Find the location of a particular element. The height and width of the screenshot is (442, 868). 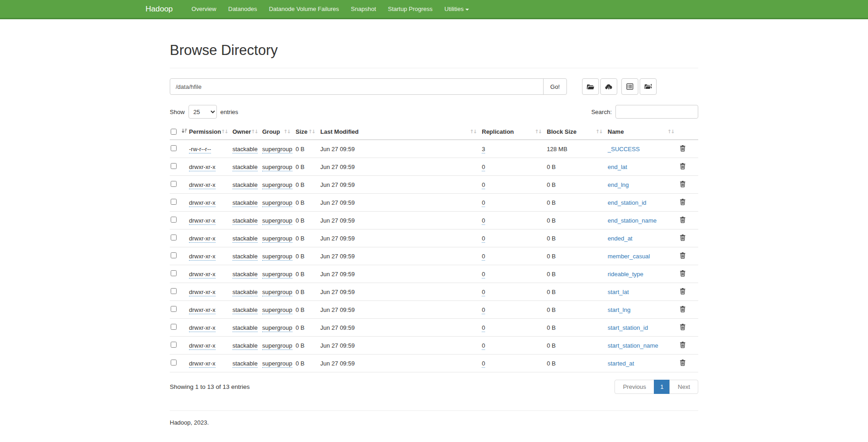

file-name-link: end_lng is located at coordinates (618, 185).